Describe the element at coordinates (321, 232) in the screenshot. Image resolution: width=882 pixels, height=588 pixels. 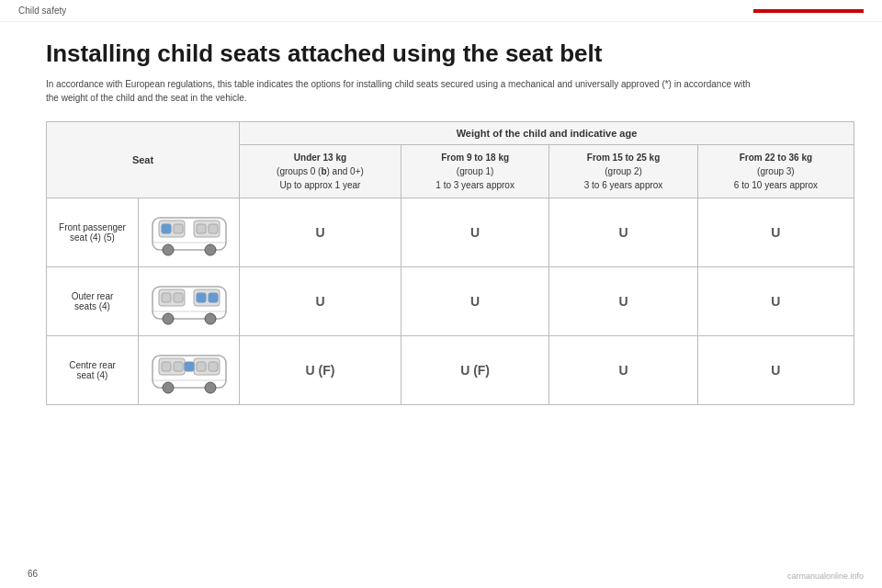
I see `cell-0-0: U` at that location.